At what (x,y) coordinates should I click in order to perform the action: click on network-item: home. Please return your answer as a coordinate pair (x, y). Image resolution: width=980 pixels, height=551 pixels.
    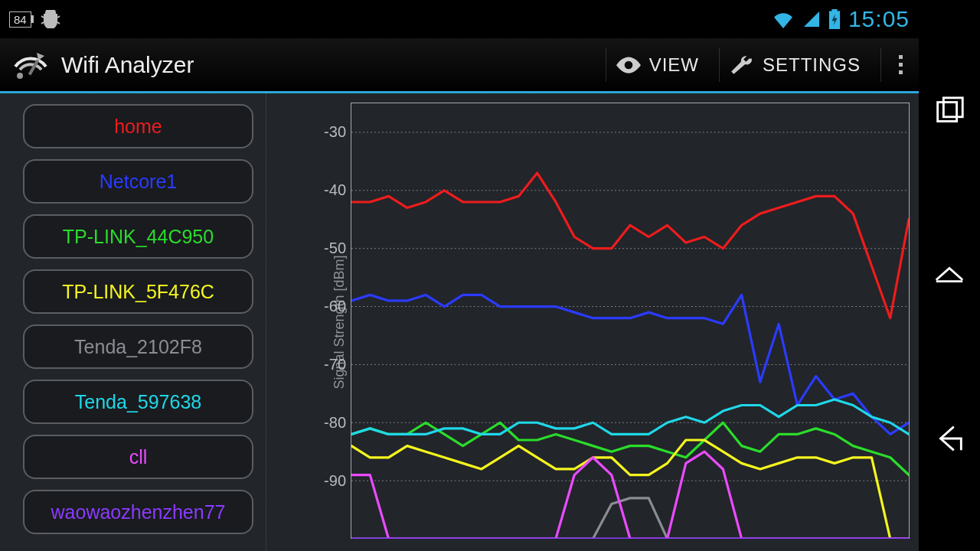
    Looking at the image, I should click on (138, 126).